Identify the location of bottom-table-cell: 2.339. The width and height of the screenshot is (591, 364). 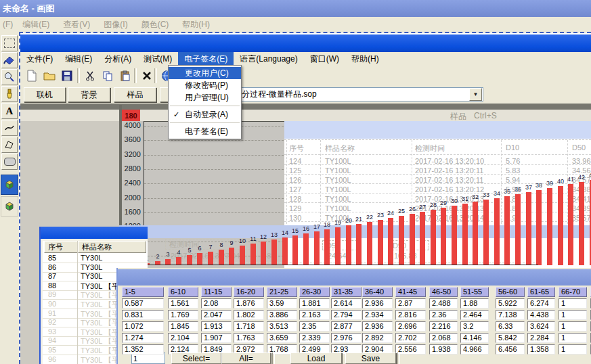
(314, 338).